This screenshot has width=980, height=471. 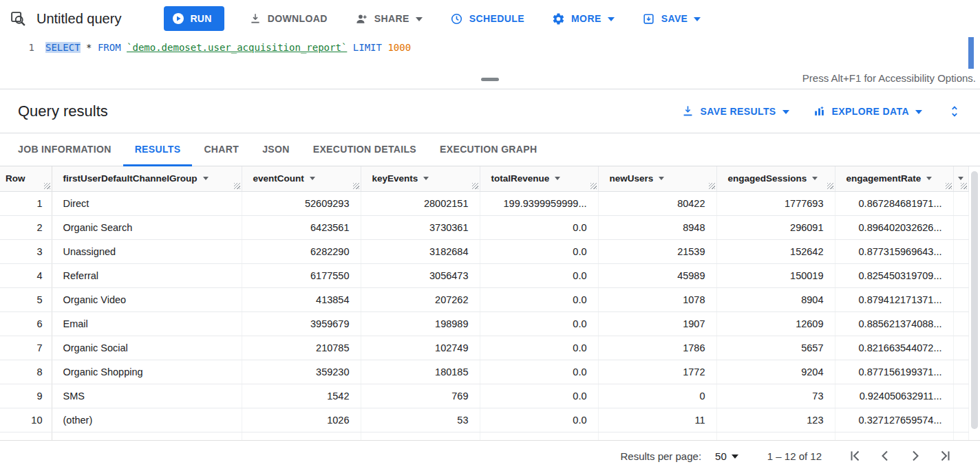 What do you see at coordinates (974, 300) in the screenshot?
I see `table-scrollbar-thumb` at bounding box center [974, 300].